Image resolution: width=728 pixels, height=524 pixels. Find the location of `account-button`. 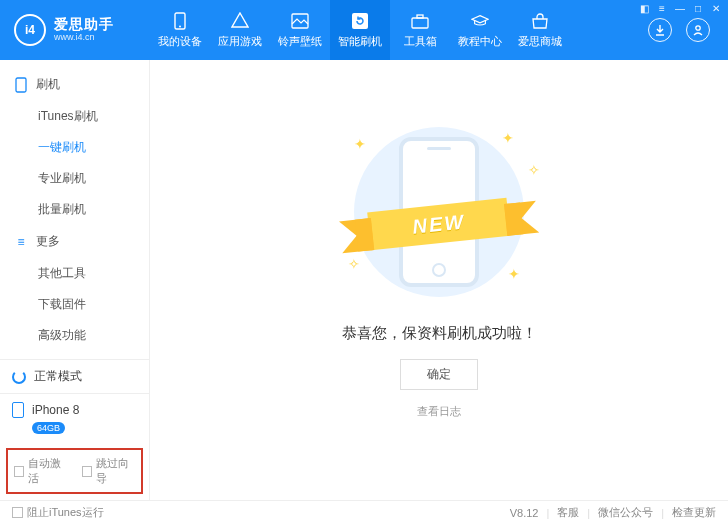

account-button is located at coordinates (698, 30).